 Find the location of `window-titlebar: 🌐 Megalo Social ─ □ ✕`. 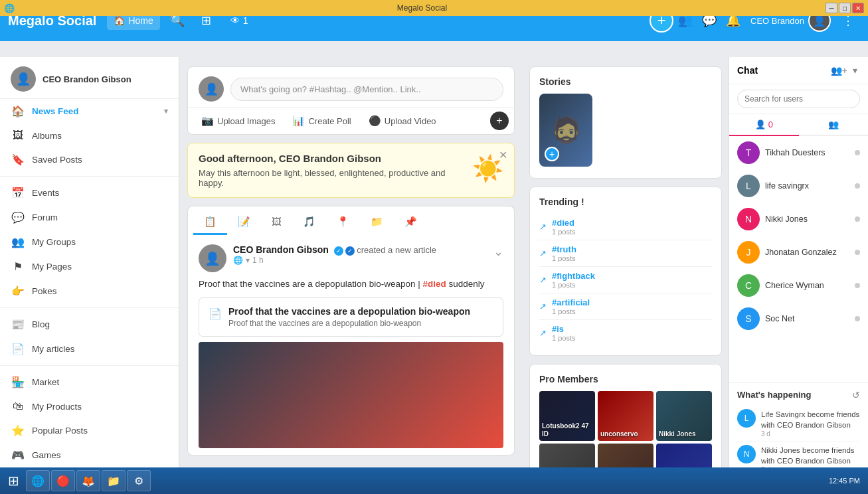

window-titlebar: 🌐 Megalo Social ─ □ ✕ is located at coordinates (434, 8).